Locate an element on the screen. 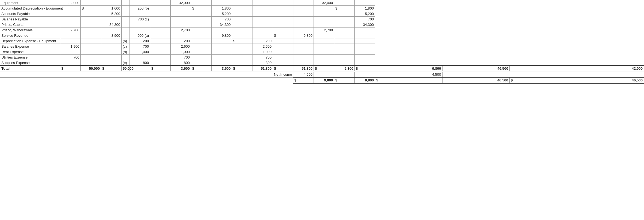  cell: Equipment is located at coordinates (30, 3).